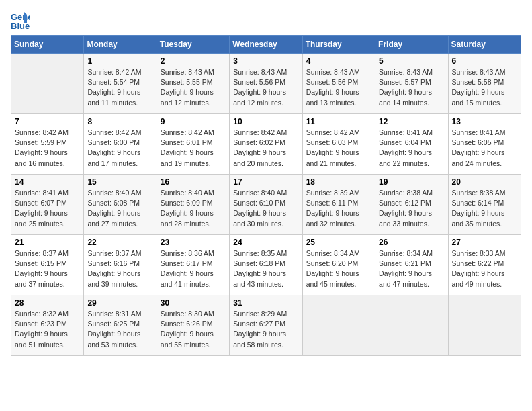 This screenshot has width=532, height=411. Describe the element at coordinates (266, 326) in the screenshot. I see `week-row-5: 28Sunrise: 8:32 AM Sunset: 6:23 PM Dayli…` at that location.